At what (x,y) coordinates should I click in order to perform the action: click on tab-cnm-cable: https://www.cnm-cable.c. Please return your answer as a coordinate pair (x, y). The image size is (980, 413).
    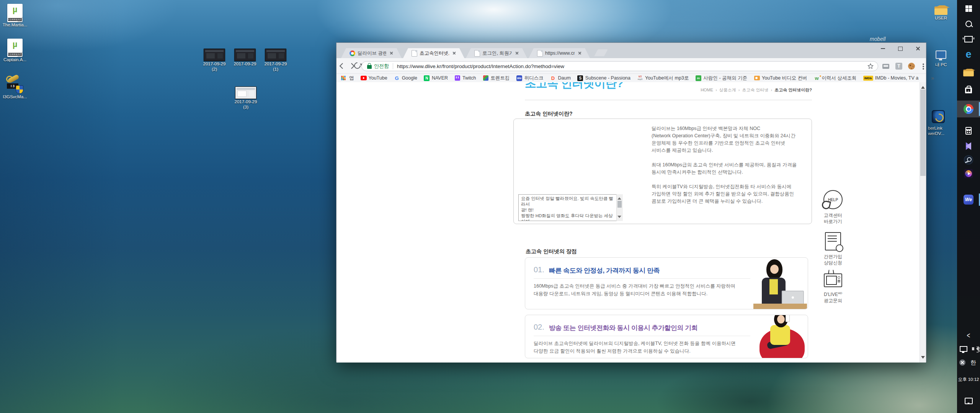
    Looking at the image, I should click on (559, 53).